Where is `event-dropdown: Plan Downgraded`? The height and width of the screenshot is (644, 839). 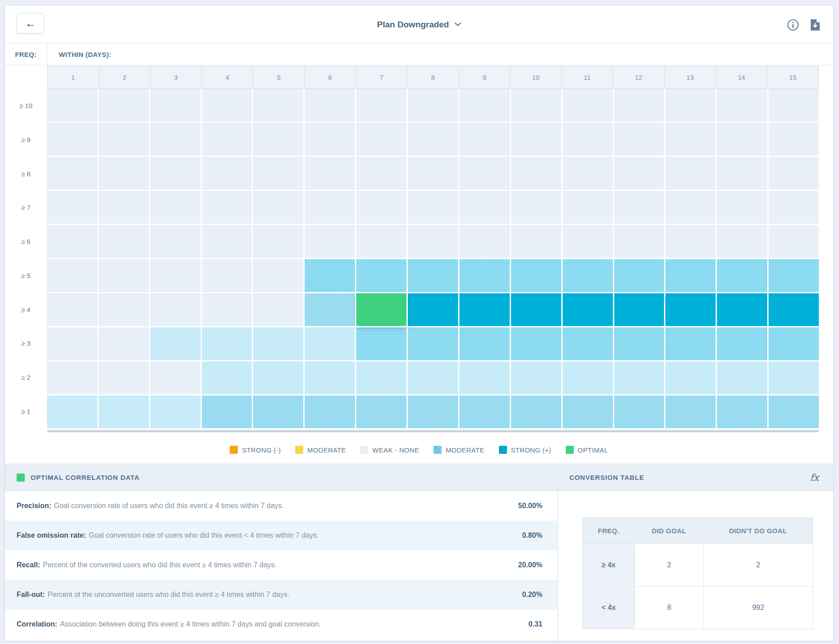
event-dropdown: Plan Downgraded is located at coordinates (419, 25).